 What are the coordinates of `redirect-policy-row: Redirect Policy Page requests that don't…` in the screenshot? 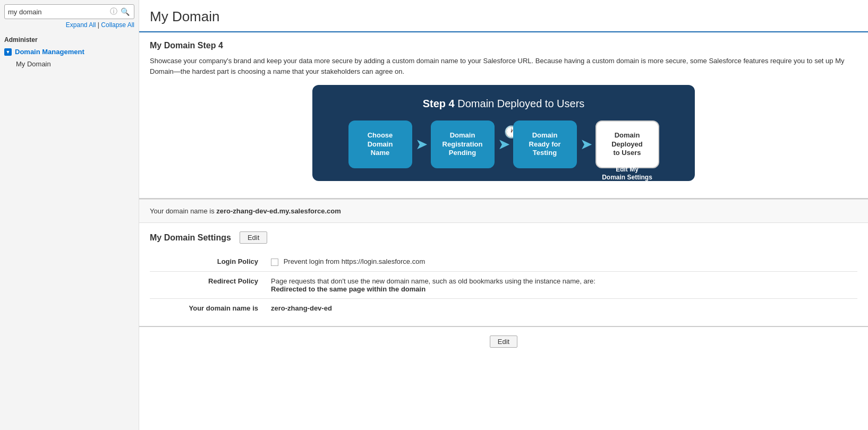 It's located at (504, 285).